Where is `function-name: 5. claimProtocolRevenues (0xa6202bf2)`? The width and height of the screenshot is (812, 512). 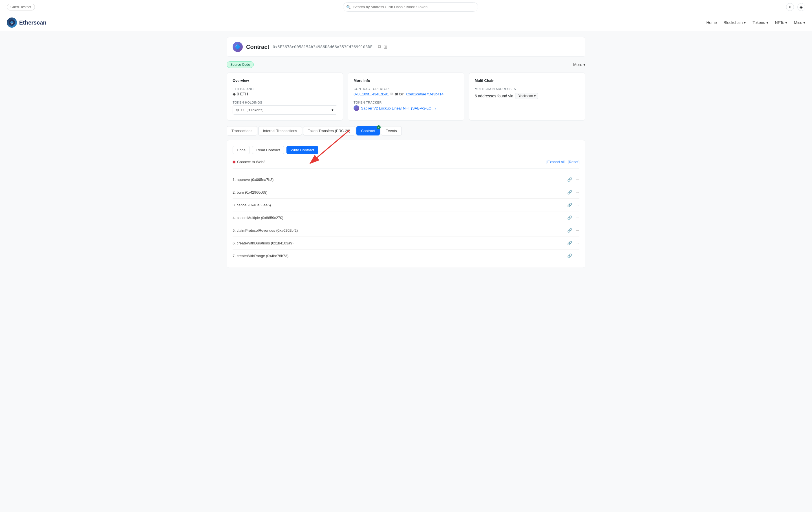 function-name: 5. claimProtocolRevenues (0xa6202bf2) is located at coordinates (265, 231).